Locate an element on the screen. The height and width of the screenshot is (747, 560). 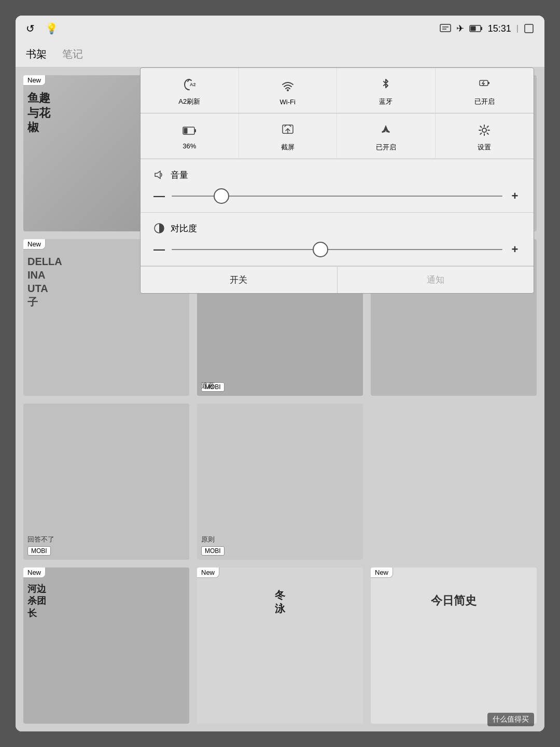
contrast-section: 对比度 — + is located at coordinates (337, 240).